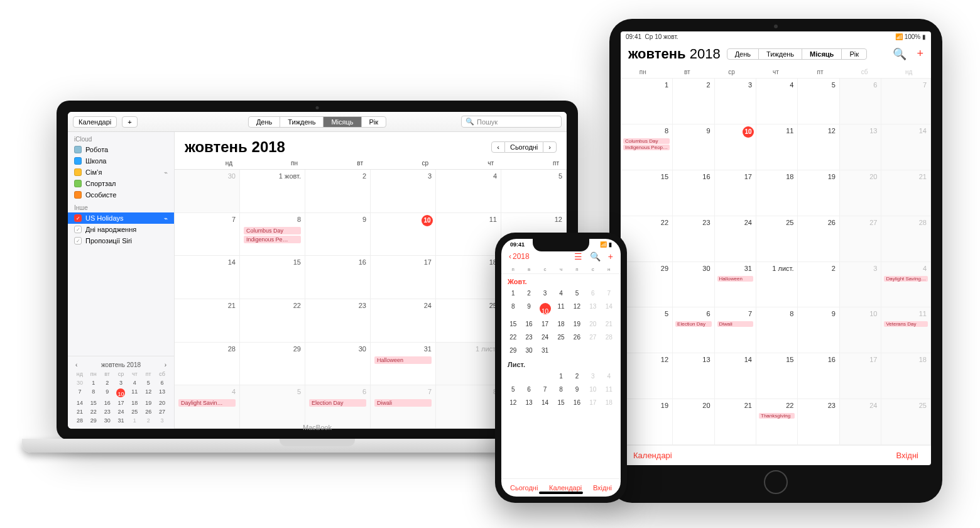 Image resolution: width=980 pixels, height=528 pixels. Describe the element at coordinates (121, 229) in the screenshot. I see `calendar-item: ✓Дні народження` at that location.